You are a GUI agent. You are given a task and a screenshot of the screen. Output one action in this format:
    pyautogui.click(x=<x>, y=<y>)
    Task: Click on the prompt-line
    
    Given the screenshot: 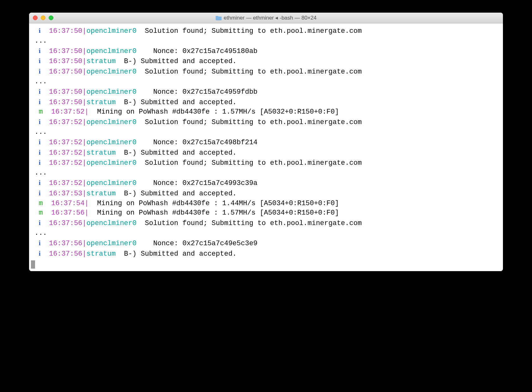 What is the action you would take?
    pyautogui.click(x=266, y=264)
    